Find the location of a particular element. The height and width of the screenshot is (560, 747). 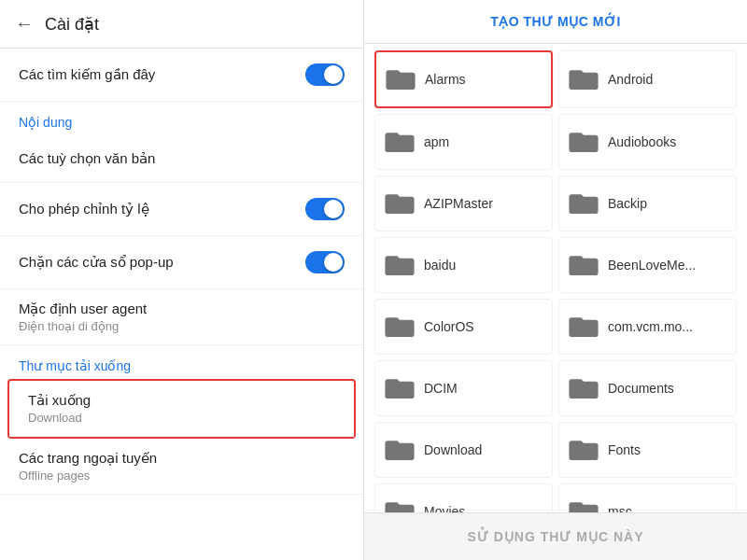

folder-item-beenloveme: BeenLoveMe... is located at coordinates (648, 265).